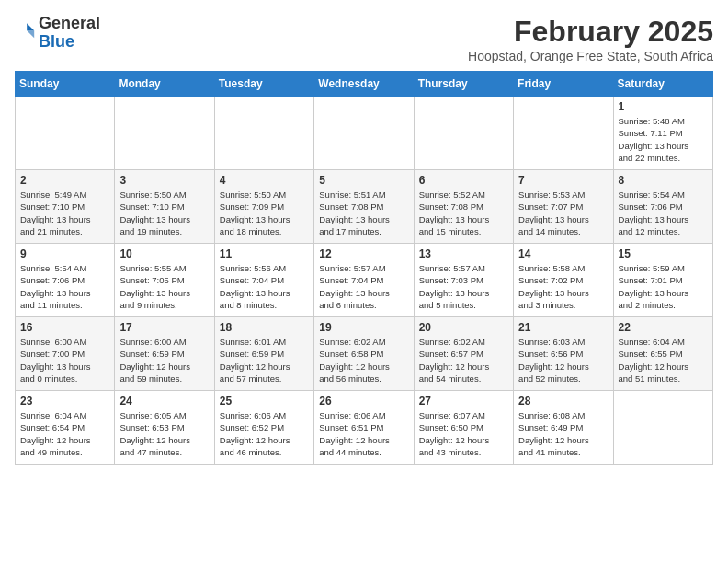 Image resolution: width=728 pixels, height=563 pixels. Describe the element at coordinates (264, 281) in the screenshot. I see `day-cell: 11Sunrise: 5:56 AM Sunset: 7:04 PM Dayli…` at that location.